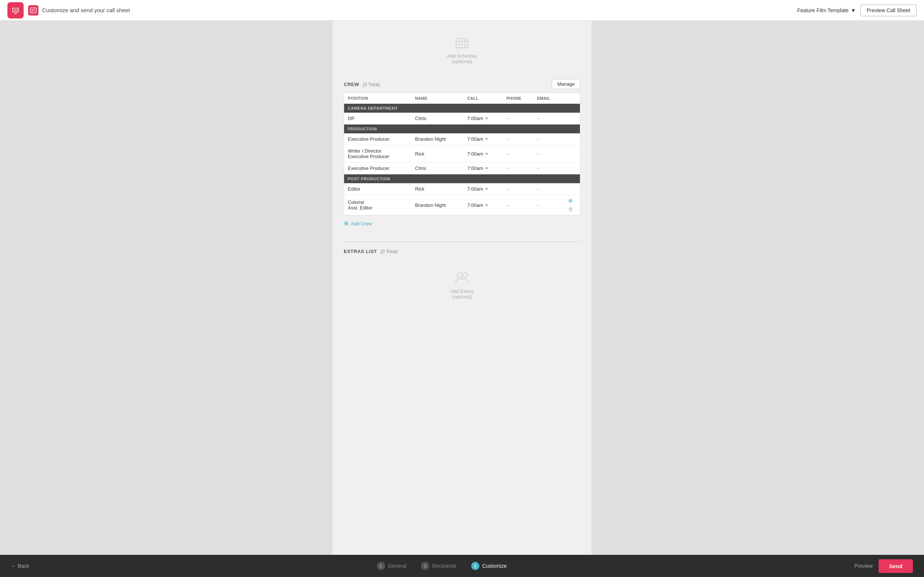  What do you see at coordinates (425, 566) in the screenshot?
I see `step-2-number: 2` at bounding box center [425, 566].